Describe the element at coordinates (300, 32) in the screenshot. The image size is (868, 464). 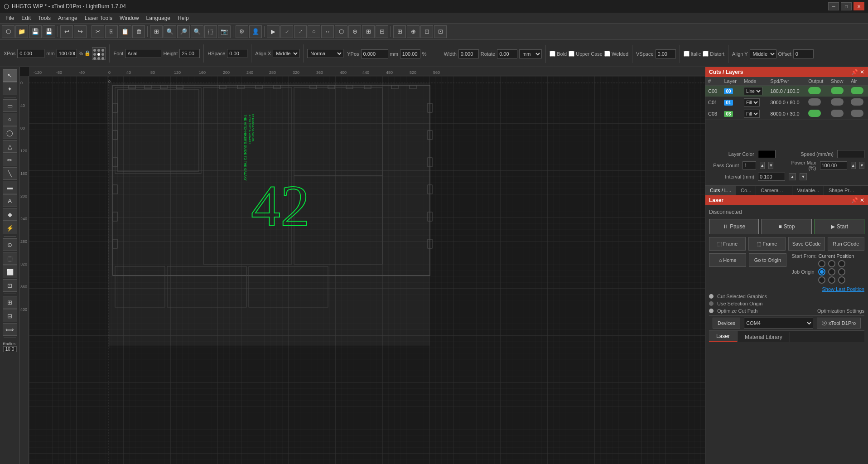
I see `tb-path2: ⟋` at that location.